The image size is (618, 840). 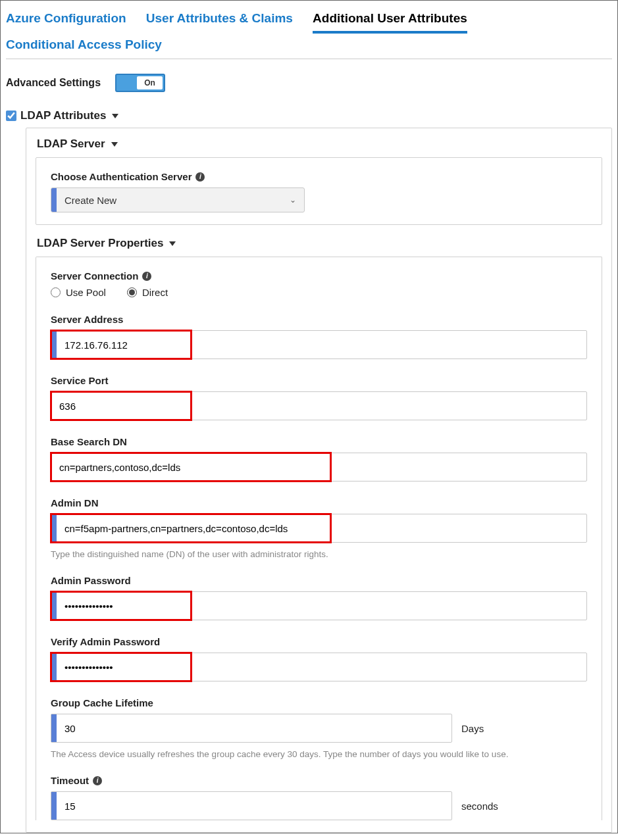 I want to click on advanced-settings-toggle: On, so click(x=140, y=83).